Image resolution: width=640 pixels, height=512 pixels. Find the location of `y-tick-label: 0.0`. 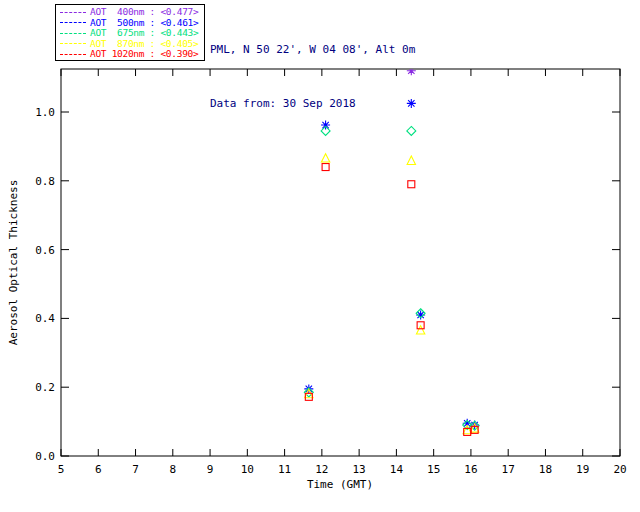

y-tick-label: 0.0 is located at coordinates (45, 456).